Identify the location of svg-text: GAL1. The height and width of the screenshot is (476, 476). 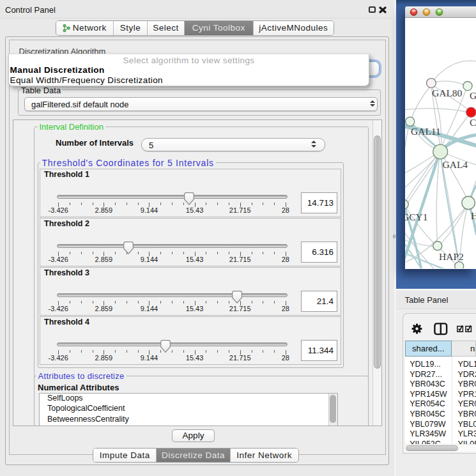
(473, 96).